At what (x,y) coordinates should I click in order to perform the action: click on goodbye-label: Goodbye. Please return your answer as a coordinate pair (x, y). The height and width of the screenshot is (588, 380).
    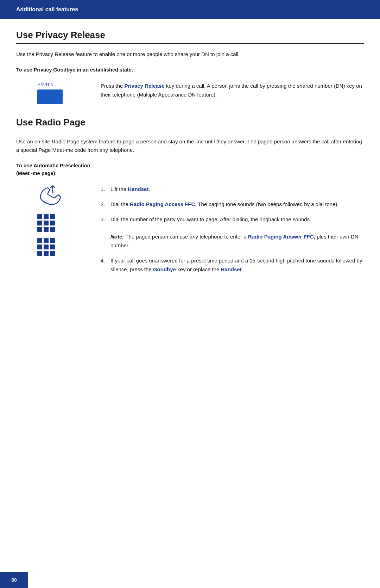
    Looking at the image, I should click on (165, 269).